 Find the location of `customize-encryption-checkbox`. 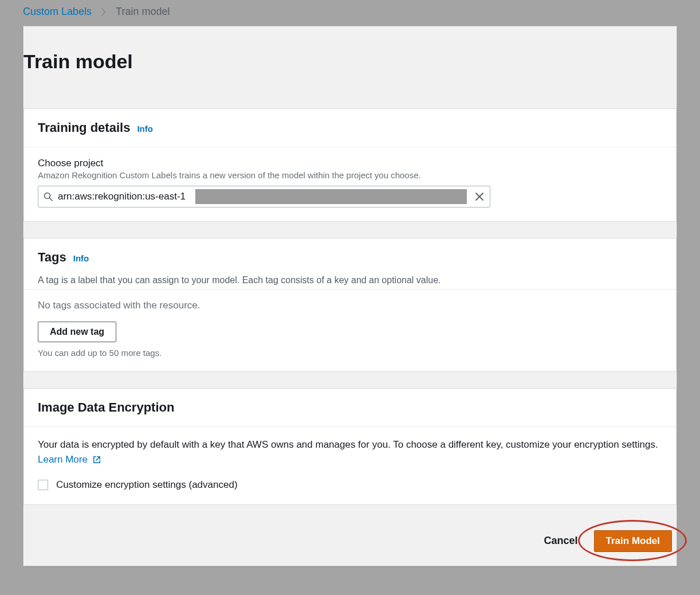

customize-encryption-checkbox is located at coordinates (43, 485).